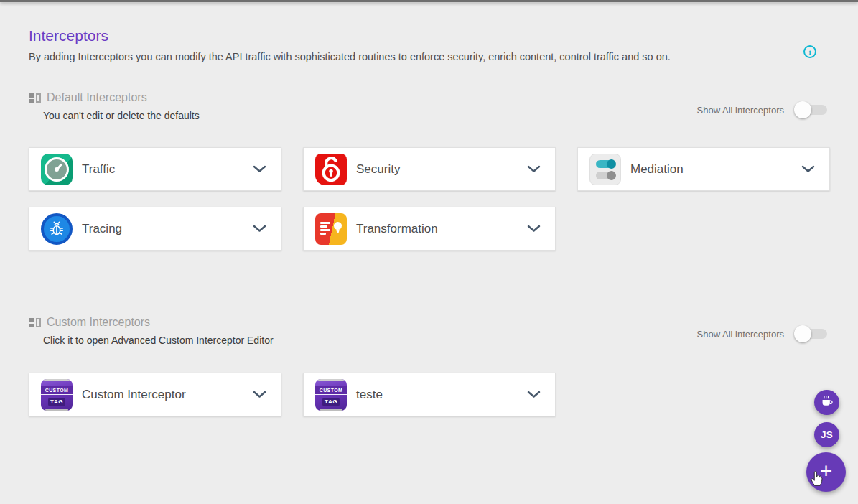  I want to click on show-all-toggle-default, so click(811, 110).